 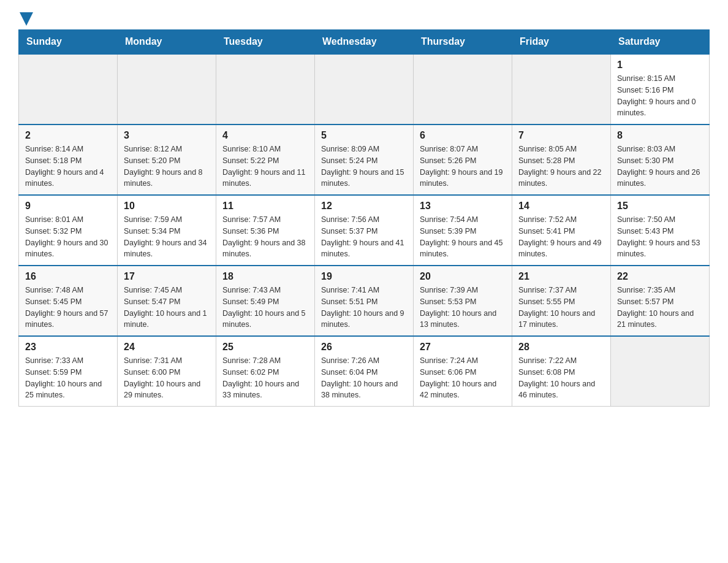 What do you see at coordinates (660, 237) in the screenshot?
I see `day-info: Sunrise: 7:50 AM Sunset: 5:43 PM Dayligh…` at bounding box center [660, 237].